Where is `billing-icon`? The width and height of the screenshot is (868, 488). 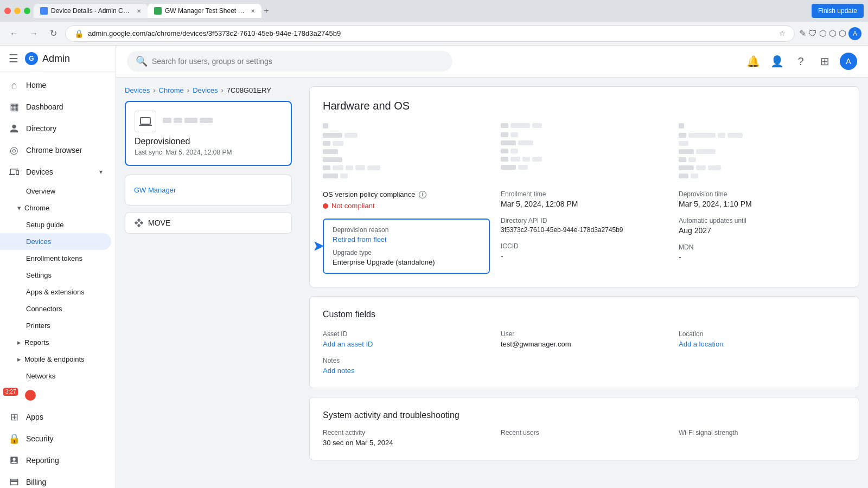 billing-icon is located at coordinates (14, 482).